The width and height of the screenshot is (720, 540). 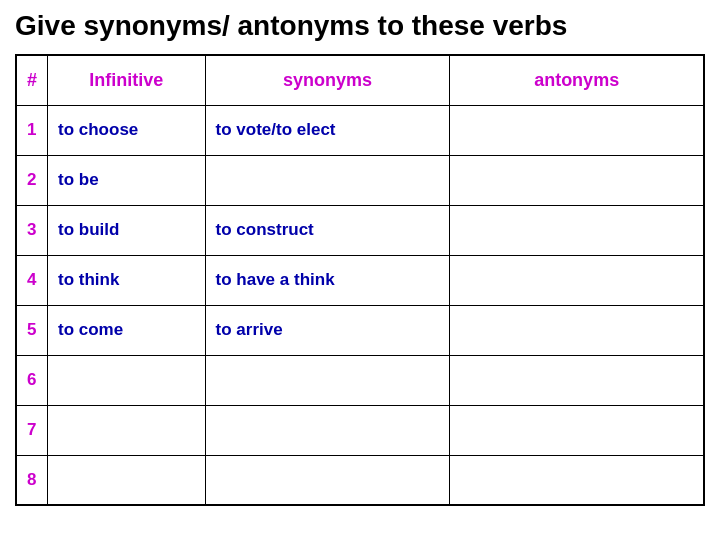 I want to click on table-row: 5to cometo arrive, so click(x=360, y=330).